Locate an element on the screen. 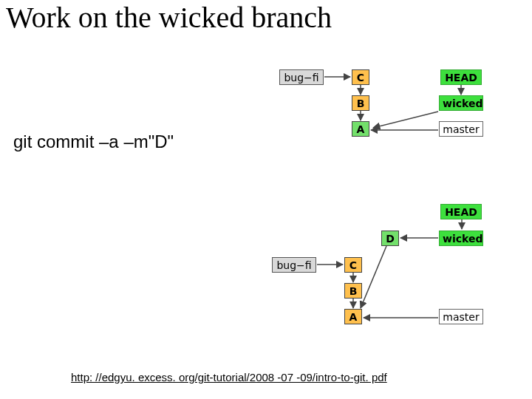  after-commit-a: A is located at coordinates (353, 316).